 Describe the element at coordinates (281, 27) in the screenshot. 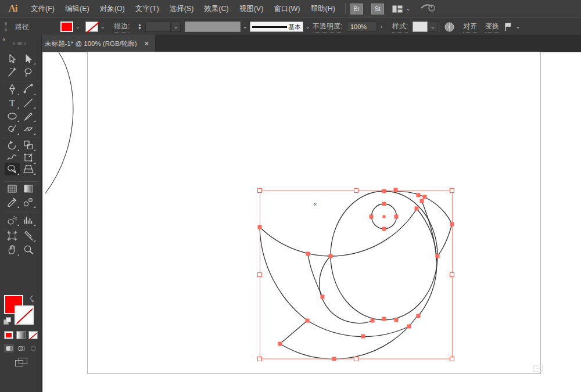

I see `brush-definition-select: 基本 ⌄` at that location.